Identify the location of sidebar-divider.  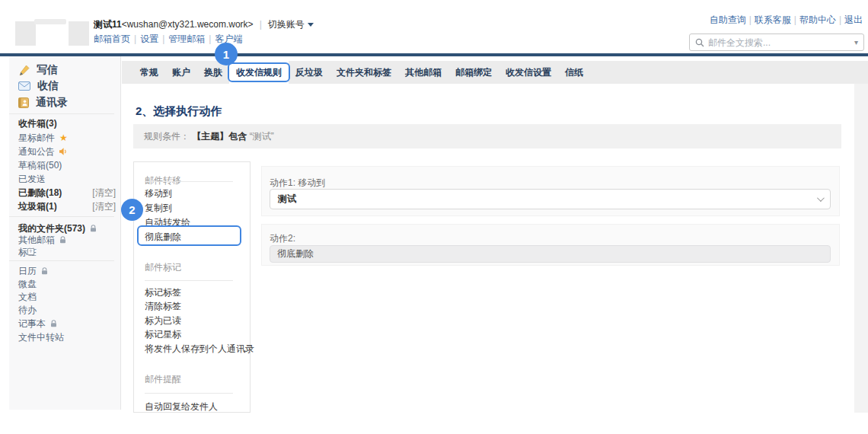
(120, 233).